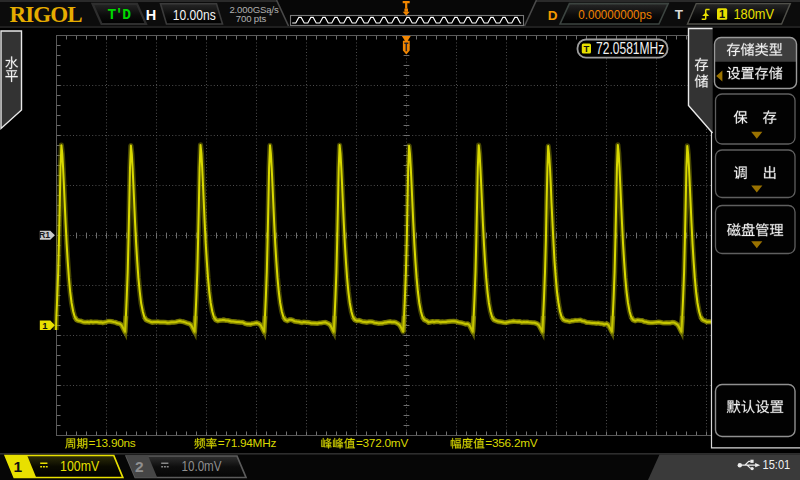 This screenshot has height=480, width=800. I want to click on svg-text: =13.90ns, so click(112, 443).